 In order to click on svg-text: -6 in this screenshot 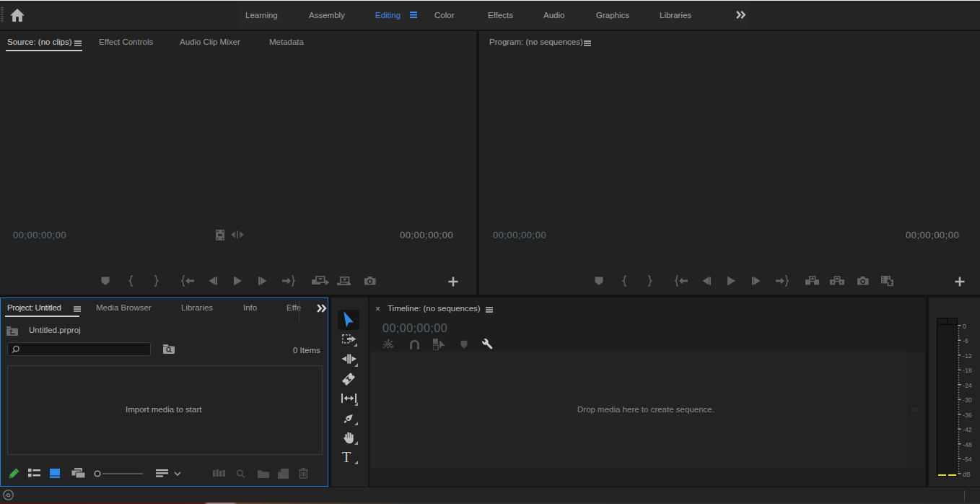, I will do `click(966, 341)`.